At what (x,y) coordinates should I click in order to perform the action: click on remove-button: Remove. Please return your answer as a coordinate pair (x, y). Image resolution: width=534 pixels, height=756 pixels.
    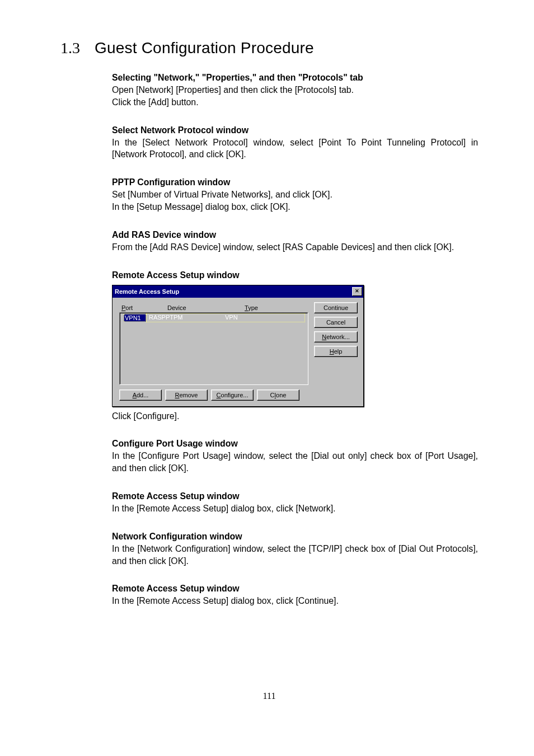
    Looking at the image, I should click on (186, 395).